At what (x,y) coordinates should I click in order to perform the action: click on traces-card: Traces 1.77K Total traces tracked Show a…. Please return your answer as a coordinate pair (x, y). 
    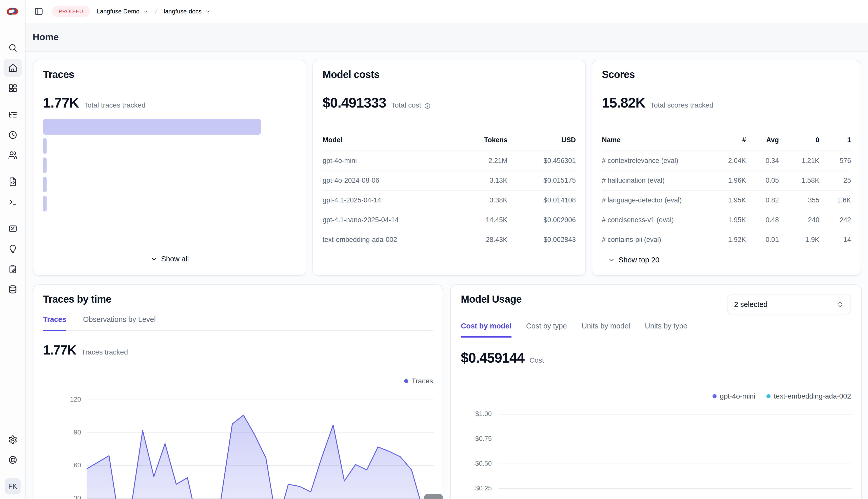
    Looking at the image, I should click on (169, 168).